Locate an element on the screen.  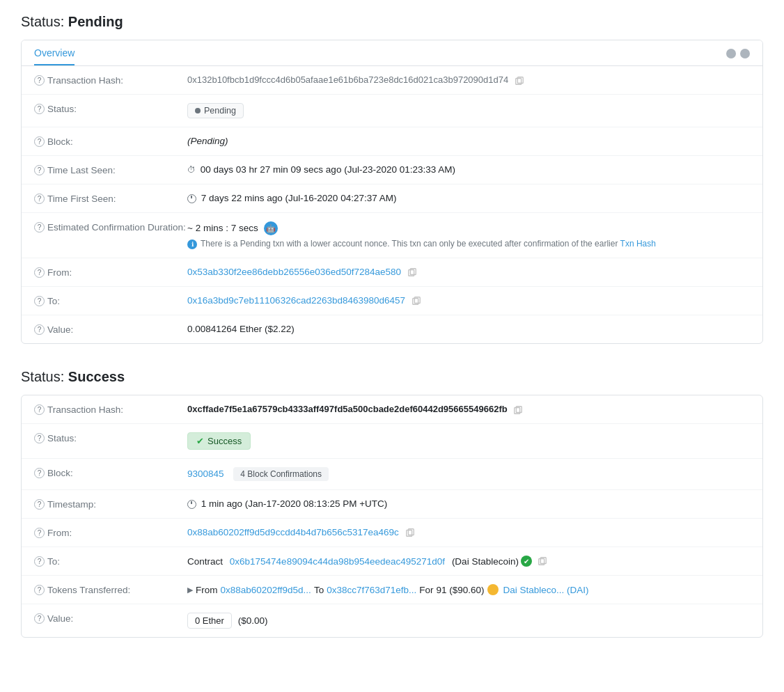
help-icon-tokens: ? is located at coordinates (39, 590).